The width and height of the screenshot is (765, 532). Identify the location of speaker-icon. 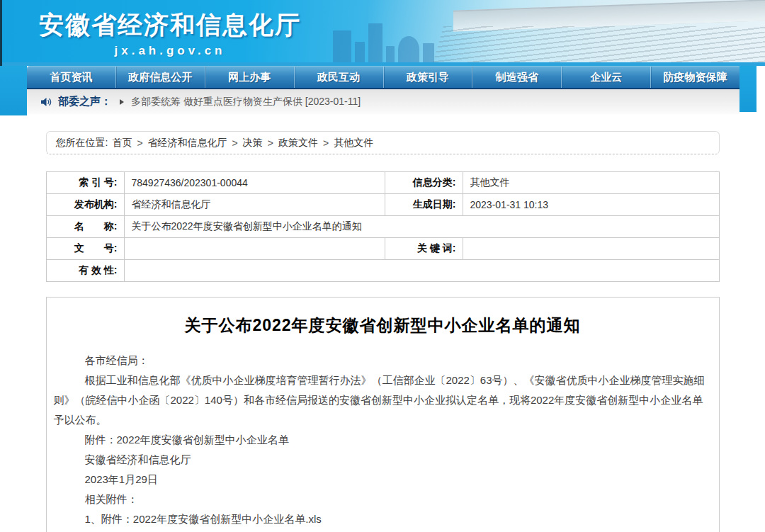
(47, 102).